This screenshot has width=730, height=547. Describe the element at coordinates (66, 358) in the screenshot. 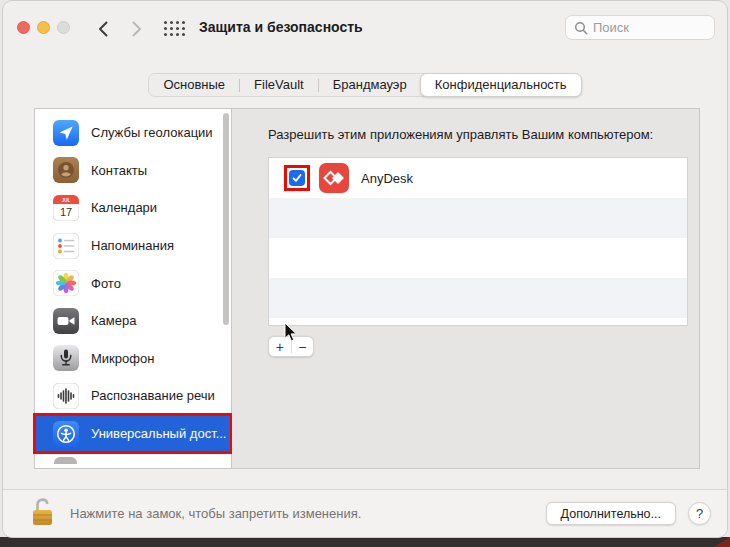

I see `microphone-icon` at that location.